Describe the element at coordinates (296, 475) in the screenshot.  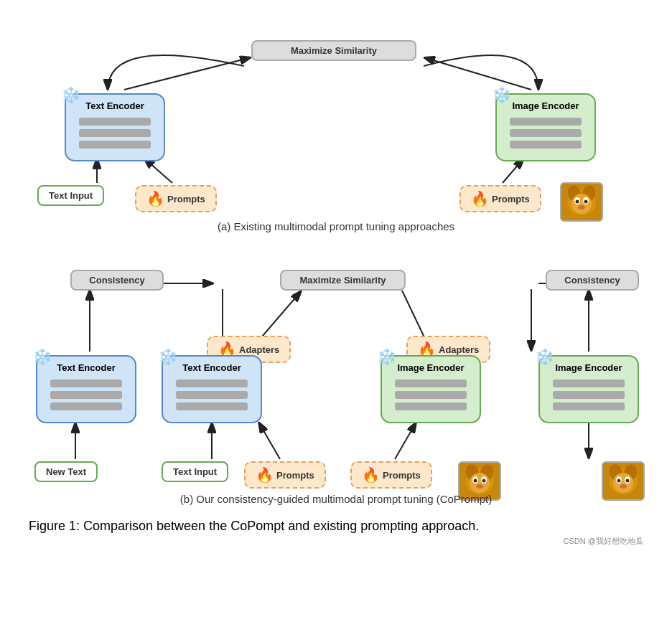
I see `prompts-1-label: Prompts` at that location.